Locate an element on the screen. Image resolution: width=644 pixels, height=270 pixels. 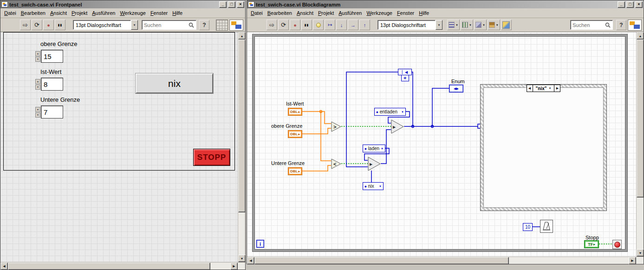
vertical-scrollbar-thumb is located at coordinates (242, 126).